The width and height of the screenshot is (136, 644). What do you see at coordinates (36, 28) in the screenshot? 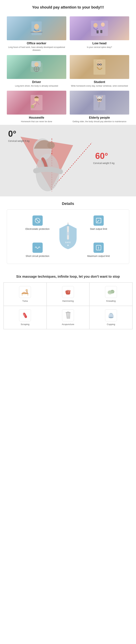
I see `person-image-office` at bounding box center [36, 28].